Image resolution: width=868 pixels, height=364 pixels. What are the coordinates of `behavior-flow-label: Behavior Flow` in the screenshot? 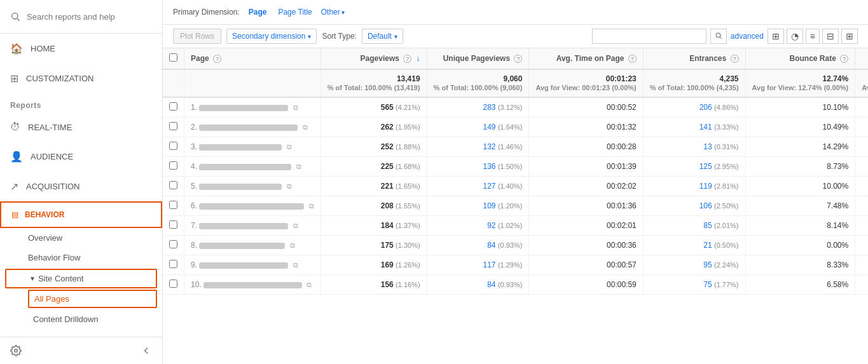 It's located at (54, 258).